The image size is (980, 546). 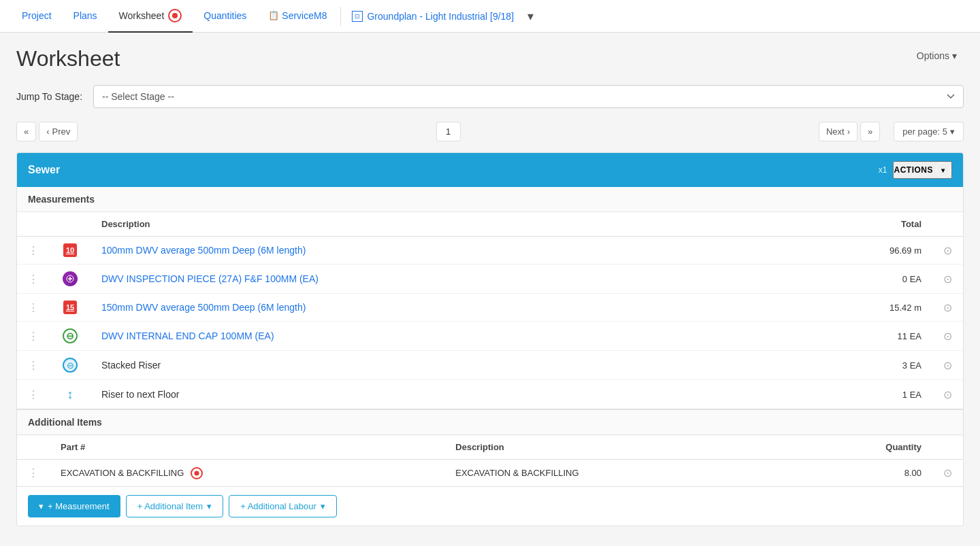 What do you see at coordinates (142, 16) in the screenshot?
I see `tab-worksheet-label: Worksheet` at bounding box center [142, 16].